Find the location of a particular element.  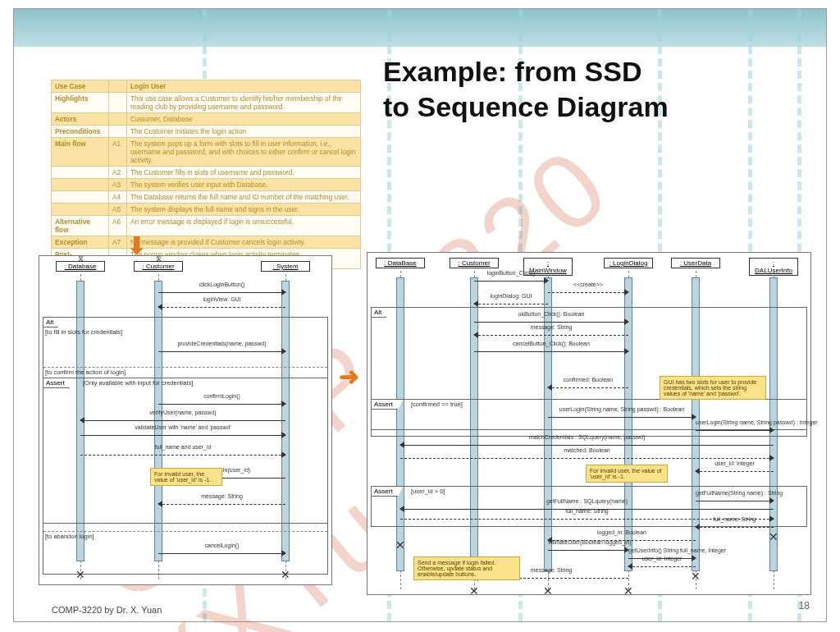

lifeline-head: 웃: Customer is located at coordinates (158, 266).